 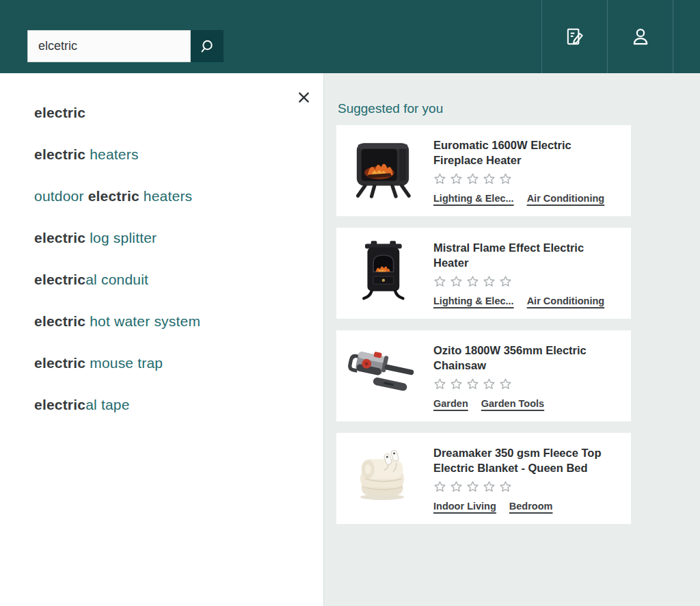 What do you see at coordinates (350, 37) in the screenshot?
I see `header` at bounding box center [350, 37].